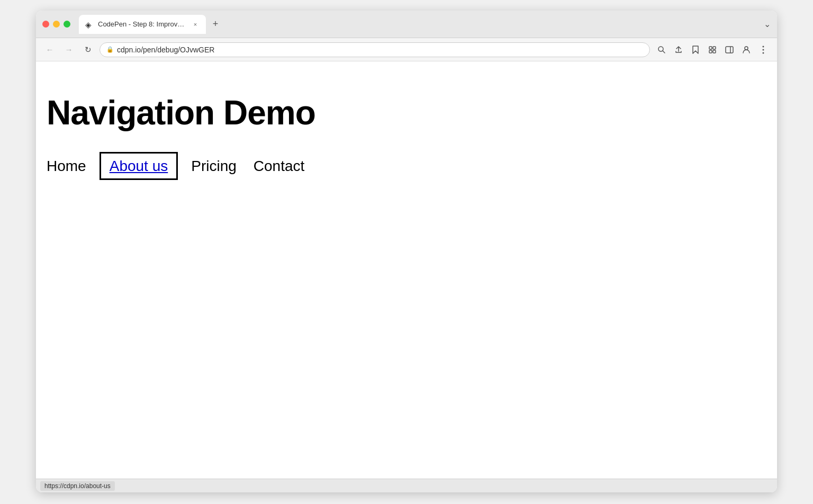  What do you see at coordinates (166, 50) in the screenshot?
I see `address-text: cdpn.io/pen/debug/OJvwGER` at bounding box center [166, 50].